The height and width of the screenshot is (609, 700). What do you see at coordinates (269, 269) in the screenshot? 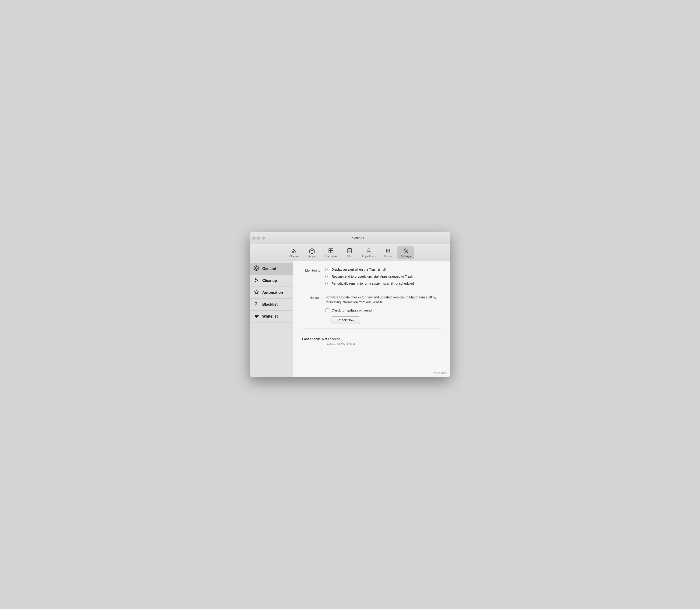
I see `sidebar-general-label: General` at bounding box center [269, 269].